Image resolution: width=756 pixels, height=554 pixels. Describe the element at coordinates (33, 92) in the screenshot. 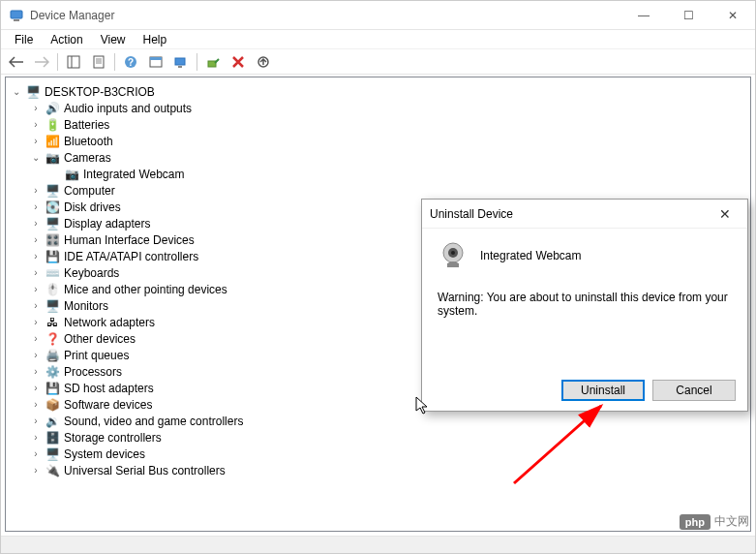

I see `root-icon: 🖥️` at that location.